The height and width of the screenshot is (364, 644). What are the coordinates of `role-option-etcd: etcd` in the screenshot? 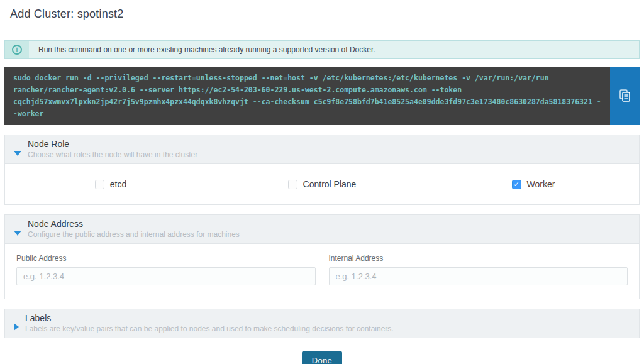 It's located at (111, 184).